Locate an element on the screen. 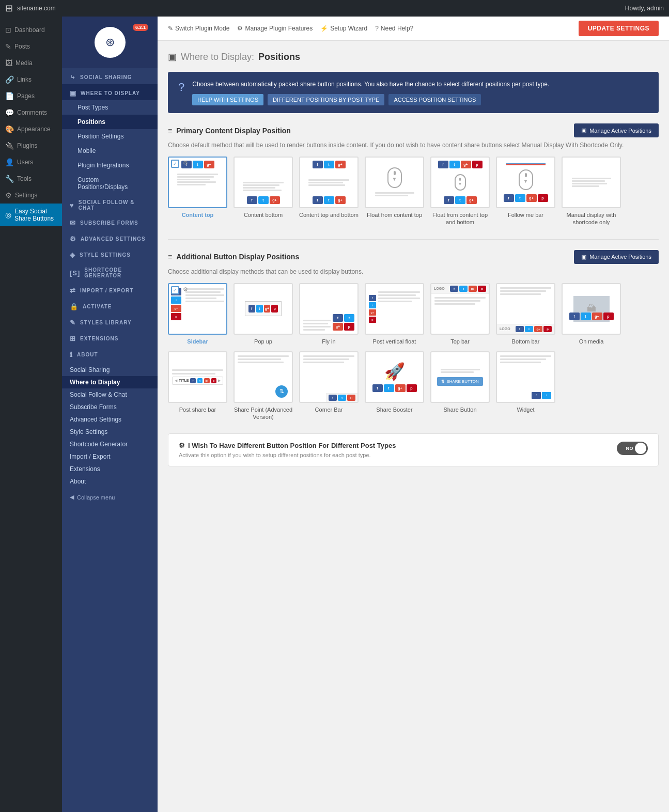  position-card-img: ▼ is located at coordinates (395, 182).